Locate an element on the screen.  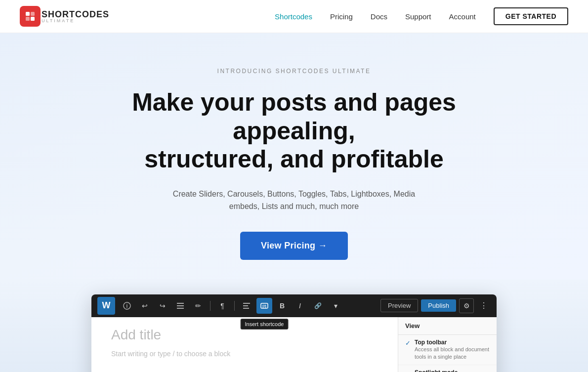
browser-mockup: W i ↩ ↪ ✏ ¶ [/] is located at coordinates (294, 333).